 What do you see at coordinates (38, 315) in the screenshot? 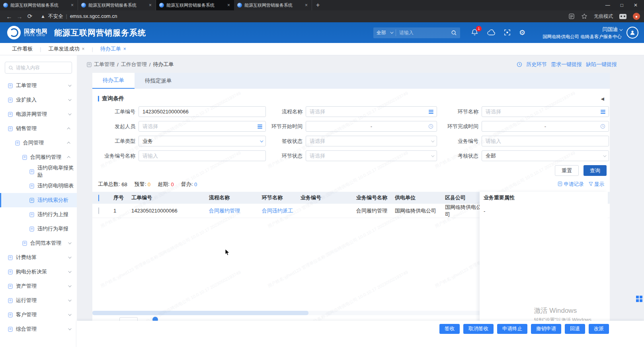
I see `sidebar-item-customer-mgmt: 客户管理` at bounding box center [38, 315].